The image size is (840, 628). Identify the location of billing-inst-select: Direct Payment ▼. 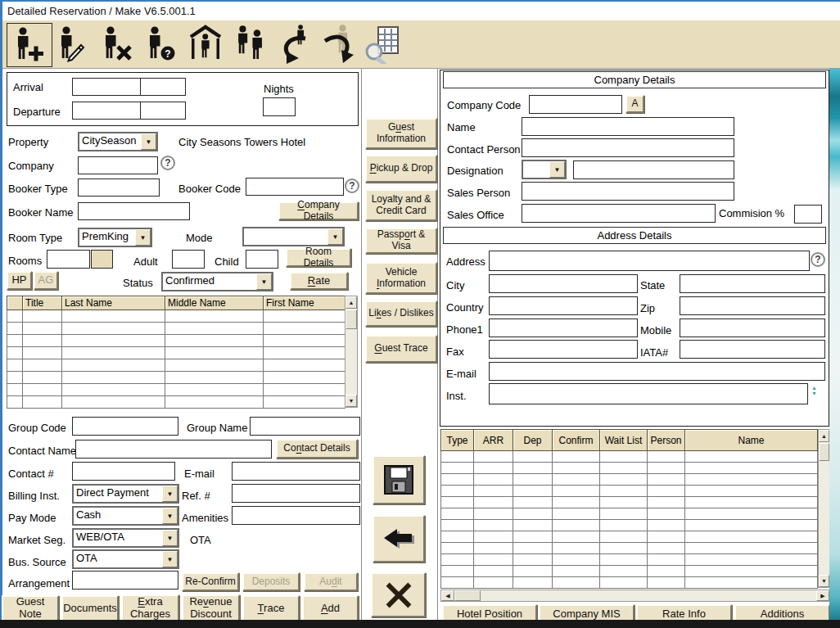
(126, 494).